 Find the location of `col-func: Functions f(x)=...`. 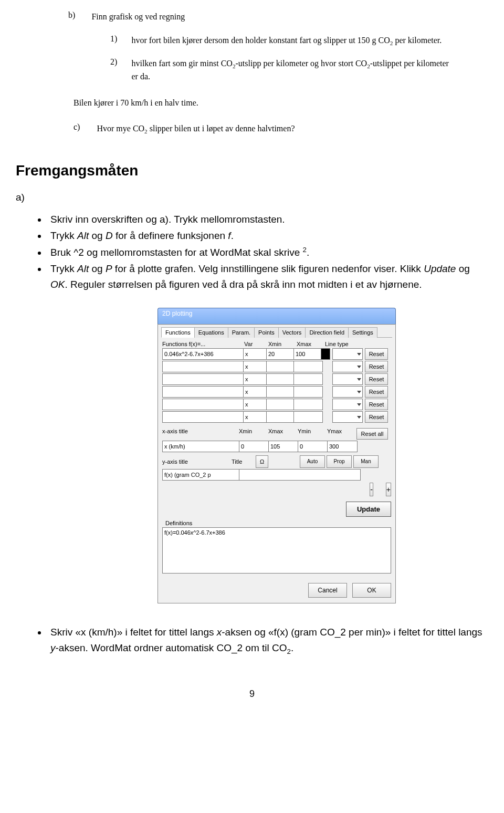

col-func: Functions f(x)=... is located at coordinates (202, 344).